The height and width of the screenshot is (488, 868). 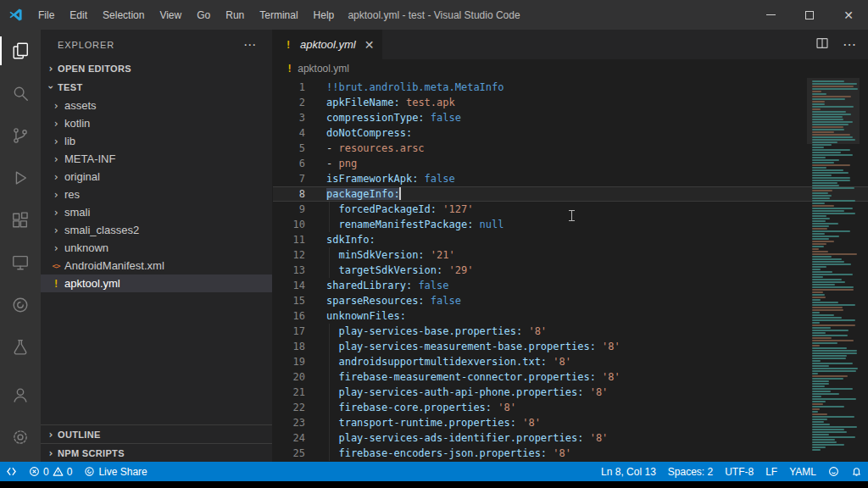 I want to click on tab-apktool-yml: ! apktool.yml ✕, so click(x=327, y=44).